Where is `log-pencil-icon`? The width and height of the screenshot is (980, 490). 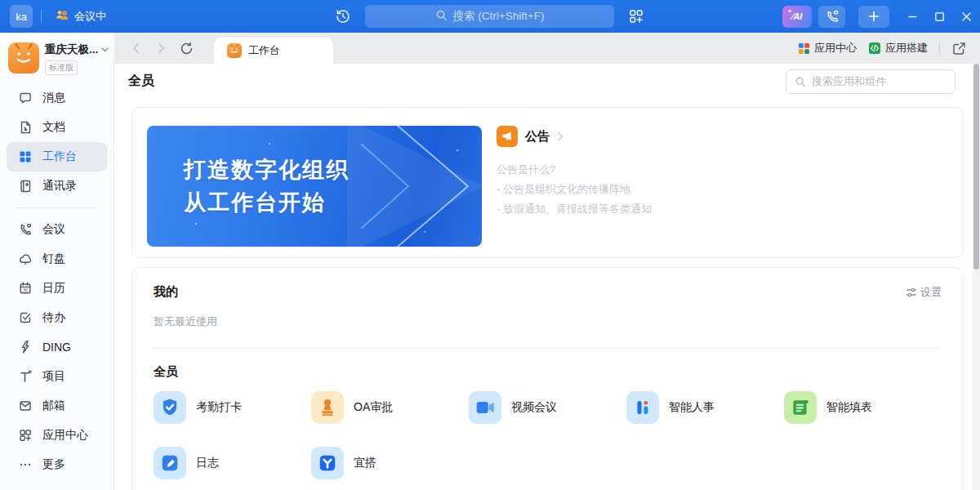 log-pencil-icon is located at coordinates (170, 463).